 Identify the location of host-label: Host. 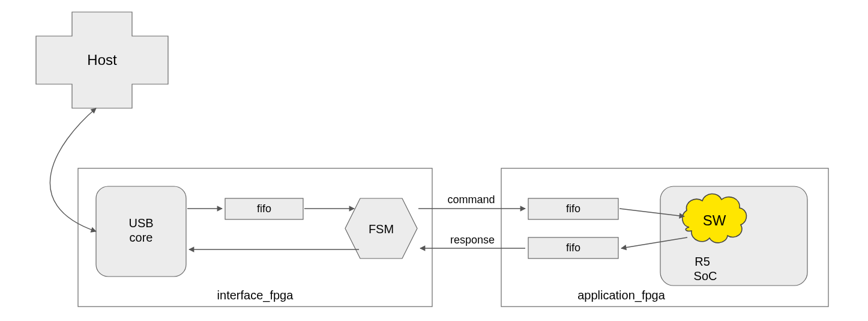
(102, 60).